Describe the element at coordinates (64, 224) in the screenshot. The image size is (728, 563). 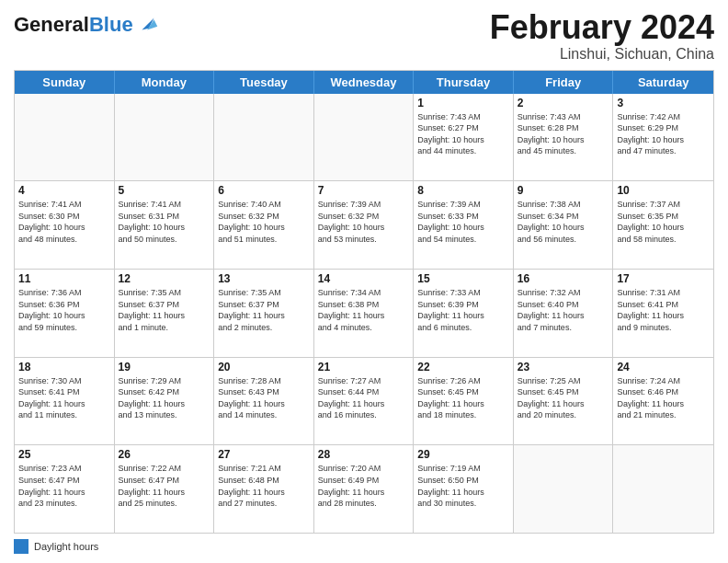
I see `calendar-cell: 4Sunrise: 7:41 AM Sunset: 6:30 PM Daylig…` at that location.